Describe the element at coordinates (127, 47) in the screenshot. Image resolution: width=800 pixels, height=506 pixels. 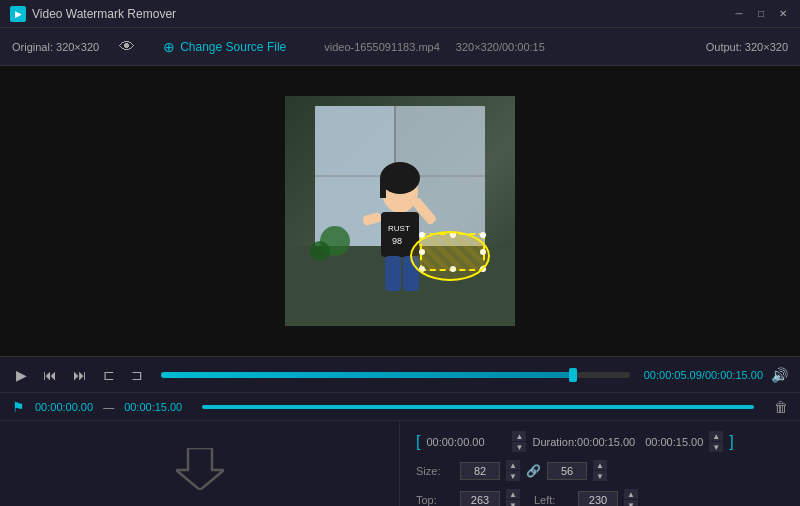
I see `eye-icon: 👁` at that location.